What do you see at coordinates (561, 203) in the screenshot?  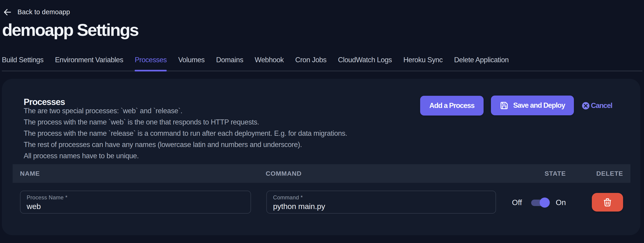 I see `state-on-label: On` at bounding box center [561, 203].